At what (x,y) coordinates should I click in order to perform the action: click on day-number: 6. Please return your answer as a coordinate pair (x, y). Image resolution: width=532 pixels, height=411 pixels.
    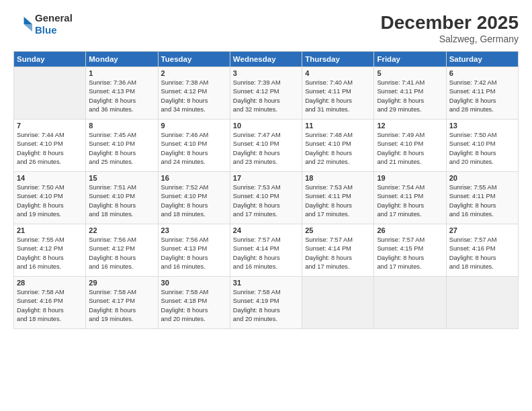
    Looking at the image, I should click on (482, 73).